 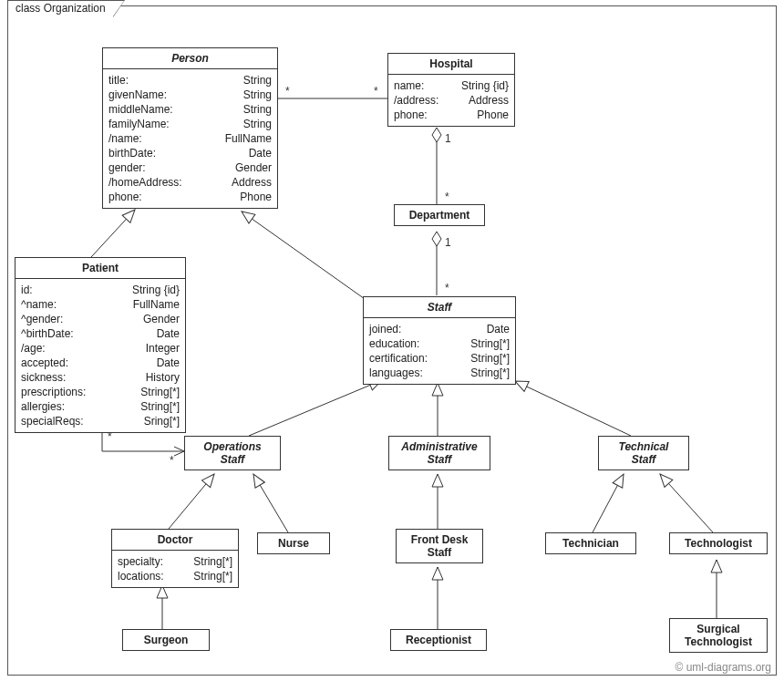 What do you see at coordinates (175, 569) in the screenshot?
I see `class-attrs: specialty:String[*] locations:String[*]` at bounding box center [175, 569].